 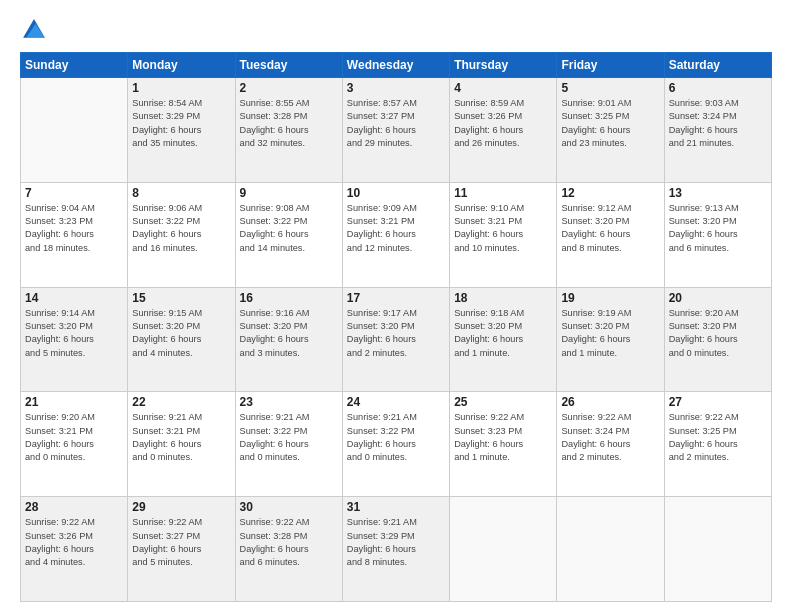 What do you see at coordinates (718, 88) in the screenshot?
I see `day-number: 6` at bounding box center [718, 88].